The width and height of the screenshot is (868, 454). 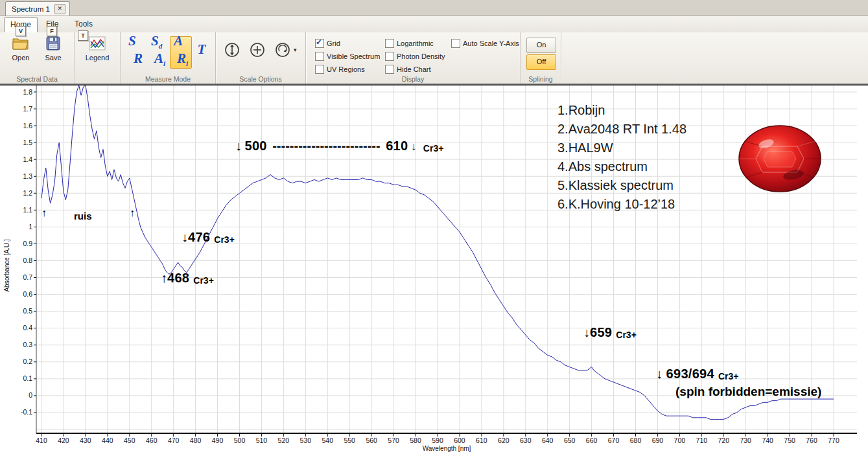 I want to click on svg-text: 470, so click(x=174, y=440).